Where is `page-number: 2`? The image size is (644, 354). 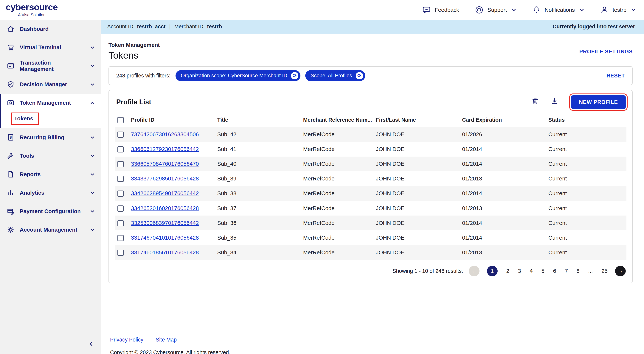
page-number: 2 is located at coordinates (508, 271).